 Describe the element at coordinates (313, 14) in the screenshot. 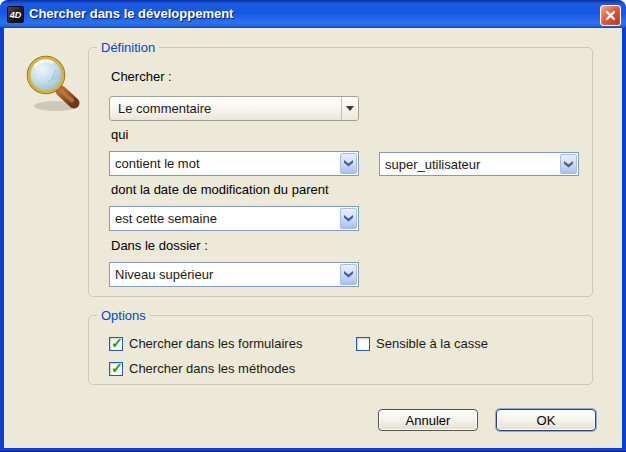

I see `titlebar: 4D Chercher dans le développement` at that location.